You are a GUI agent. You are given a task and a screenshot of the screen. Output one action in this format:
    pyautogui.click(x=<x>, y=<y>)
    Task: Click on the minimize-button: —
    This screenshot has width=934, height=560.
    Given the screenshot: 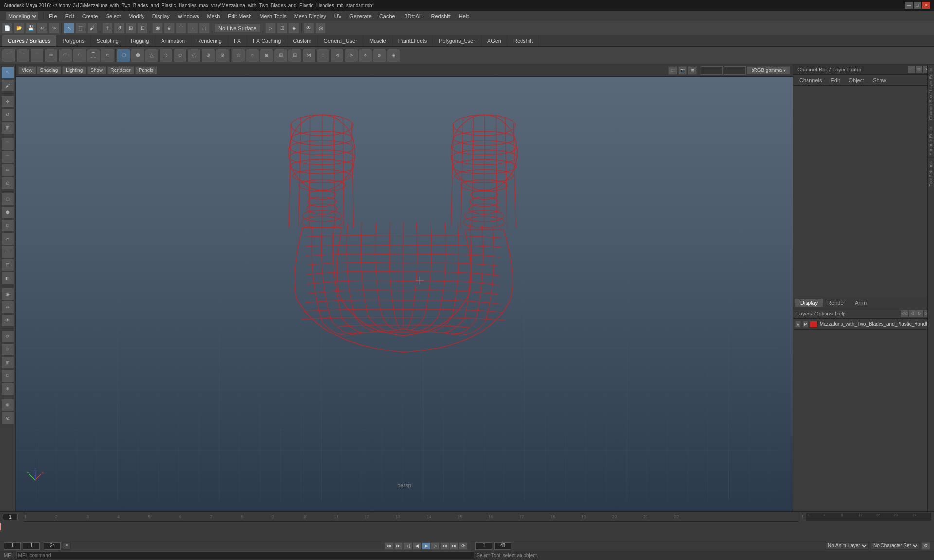 What is the action you would take?
    pyautogui.click(x=909, y=5)
    